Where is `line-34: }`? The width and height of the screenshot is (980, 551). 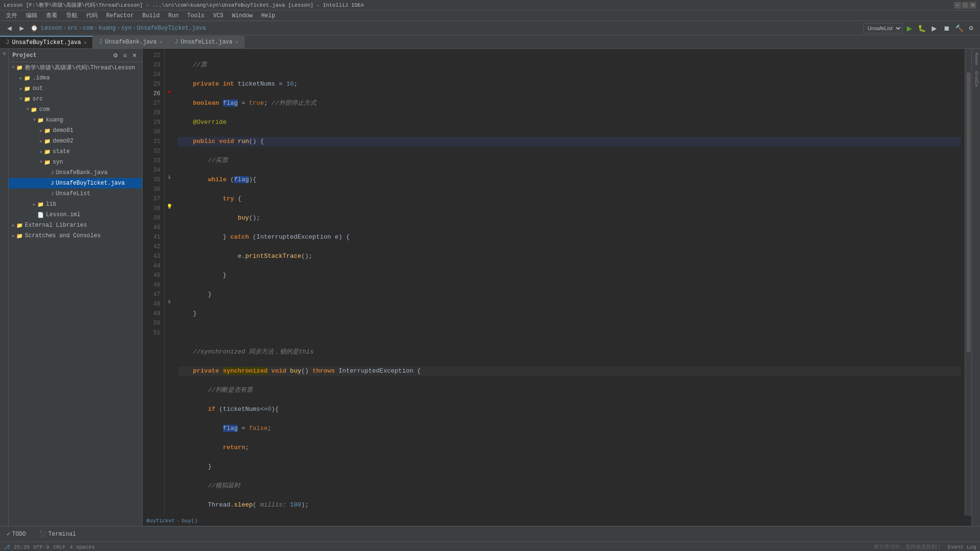 line-34: } is located at coordinates (569, 295).